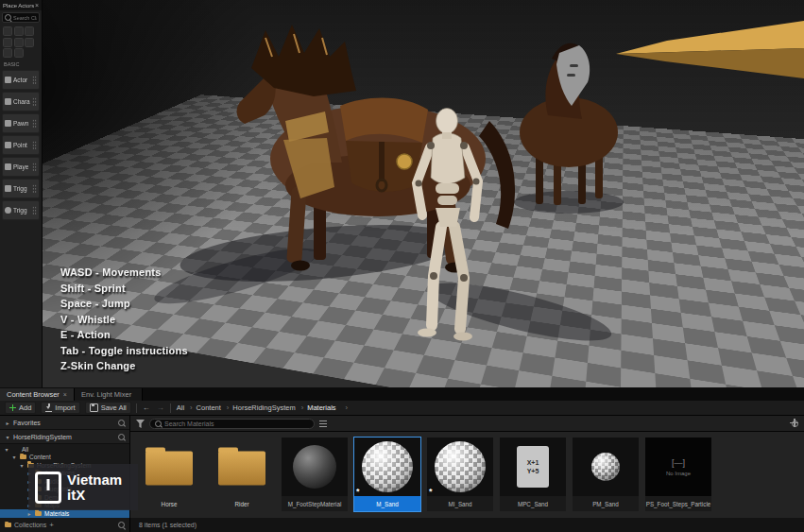 This screenshot has width=804, height=532. Describe the element at coordinates (204, 408) in the screenshot. I see `breadcrumb-item: Content` at that location.